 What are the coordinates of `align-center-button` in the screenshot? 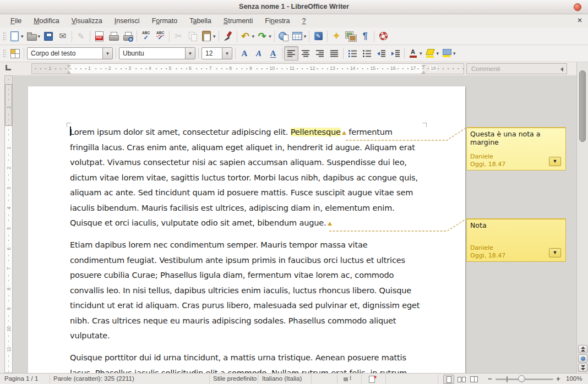 It's located at (306, 53).